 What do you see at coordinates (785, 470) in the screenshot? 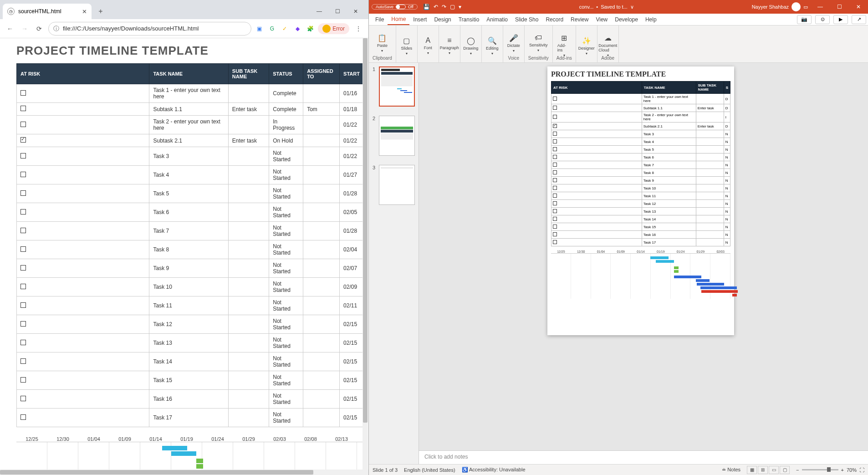
I see `slideshow-view-button: ▢` at bounding box center [785, 470].